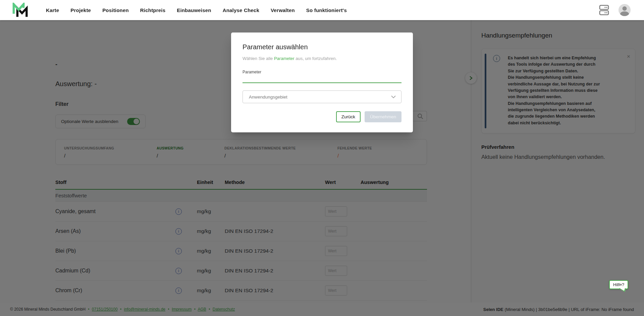  I want to click on nav-item-einbauweisen: Einbauweisen, so click(194, 10).